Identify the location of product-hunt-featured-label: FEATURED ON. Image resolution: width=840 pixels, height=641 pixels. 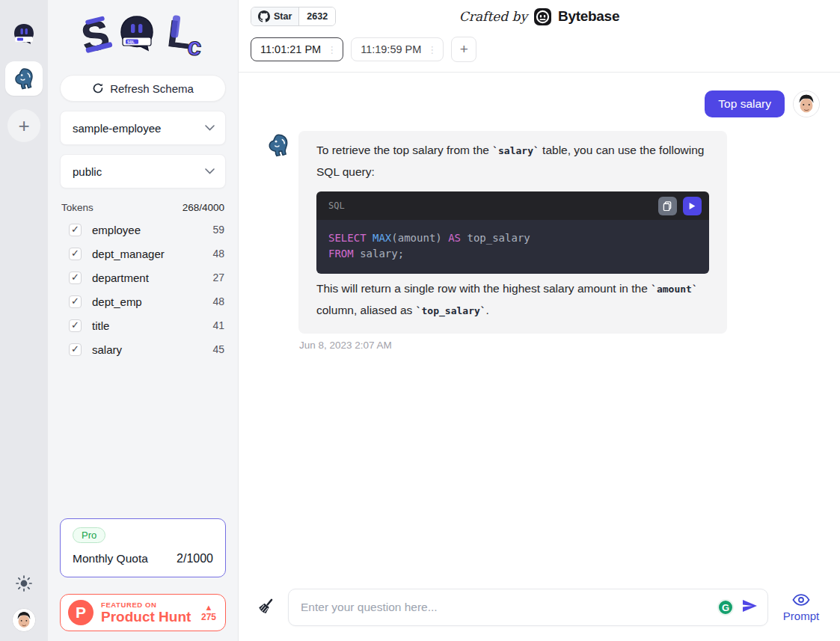
(147, 604).